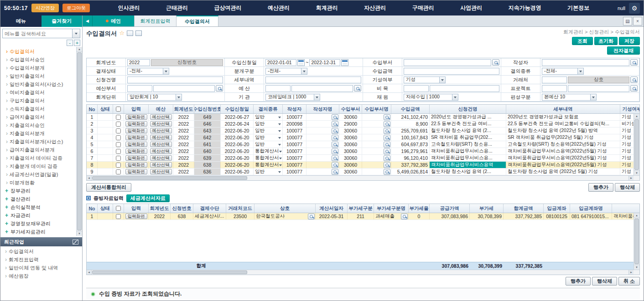  I want to click on sidebar-item: › 수입결의서, so click(38, 51).